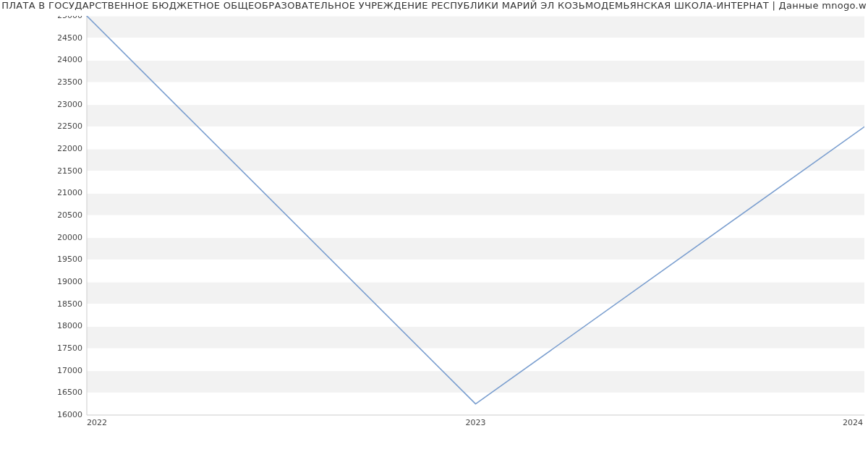  Describe the element at coordinates (70, 259) in the screenshot. I see `y-tick-label: 19500` at that location.